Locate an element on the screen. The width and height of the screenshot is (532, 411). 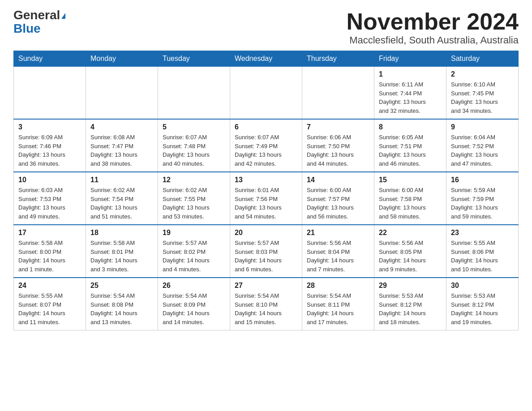
day-info: Sunrise: 5:59 AM Sunset: 7:59 PM Dayligh… is located at coordinates (482, 203).